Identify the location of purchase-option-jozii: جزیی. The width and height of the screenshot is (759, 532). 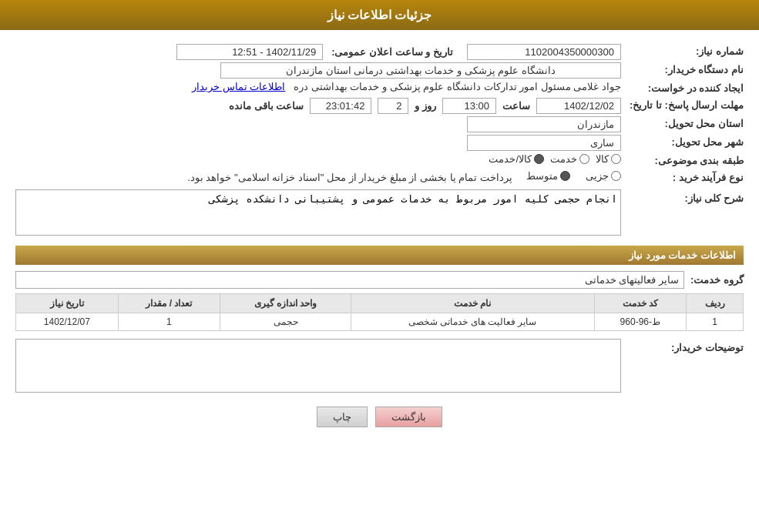
(603, 176).